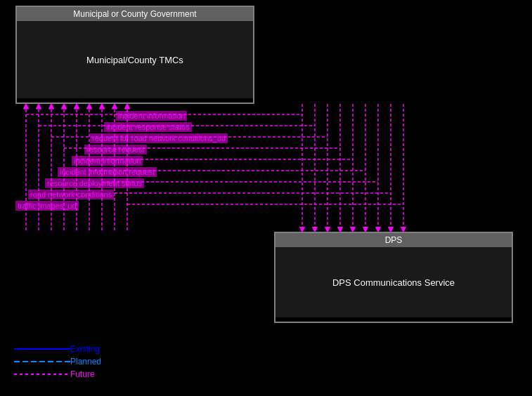 This screenshot has height=396, width=532. What do you see at coordinates (85, 349) in the screenshot?
I see `existing-label: Existing` at bounding box center [85, 349].